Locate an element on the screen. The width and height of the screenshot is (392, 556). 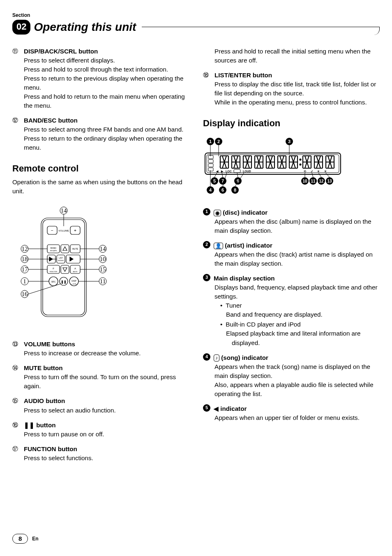
svg-text: 14 is located at coordinates (103, 249).